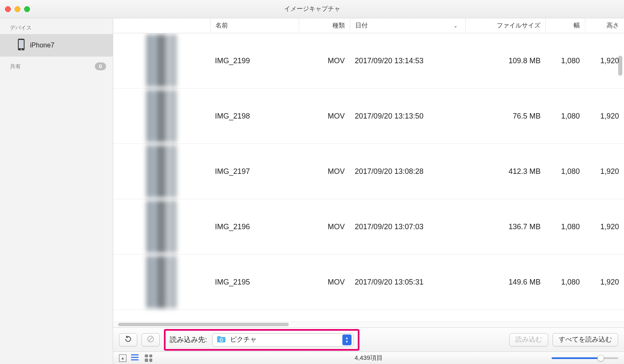 This screenshot has height=364, width=624. Describe the element at coordinates (17, 9) in the screenshot. I see `window-controls` at that location.